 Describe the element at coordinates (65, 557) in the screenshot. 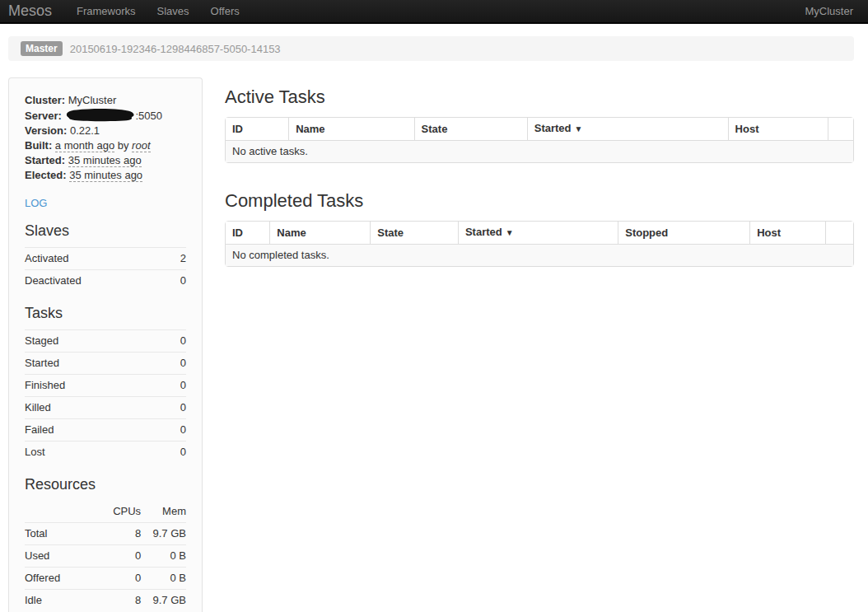

I see `resources-used-label: Used` at that location.